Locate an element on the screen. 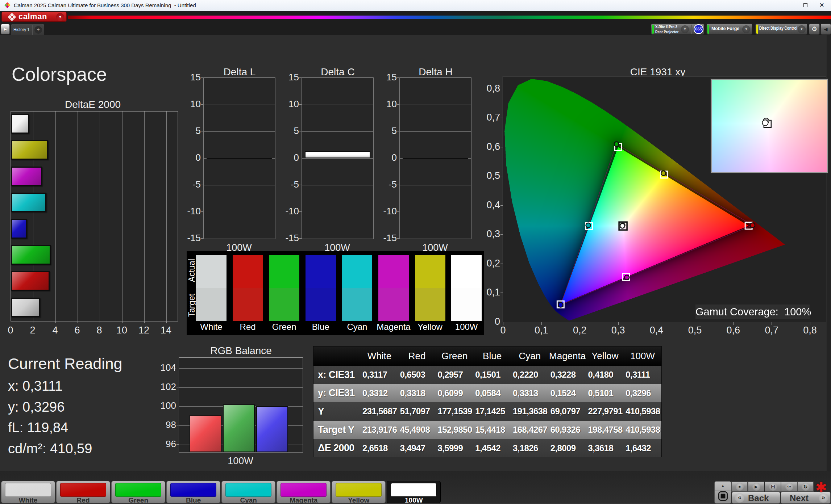 This screenshot has width=831, height=504. rgb-x-label: 100W is located at coordinates (241, 461).